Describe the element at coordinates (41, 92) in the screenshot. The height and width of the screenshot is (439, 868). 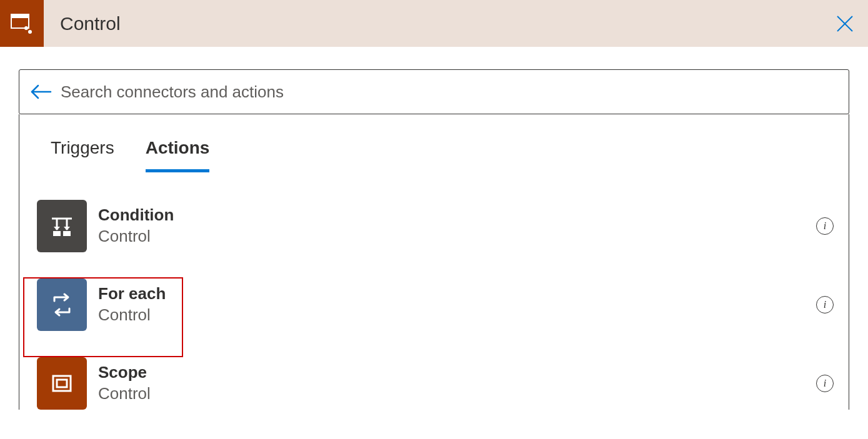
I see `arrow-left-icon` at that location.